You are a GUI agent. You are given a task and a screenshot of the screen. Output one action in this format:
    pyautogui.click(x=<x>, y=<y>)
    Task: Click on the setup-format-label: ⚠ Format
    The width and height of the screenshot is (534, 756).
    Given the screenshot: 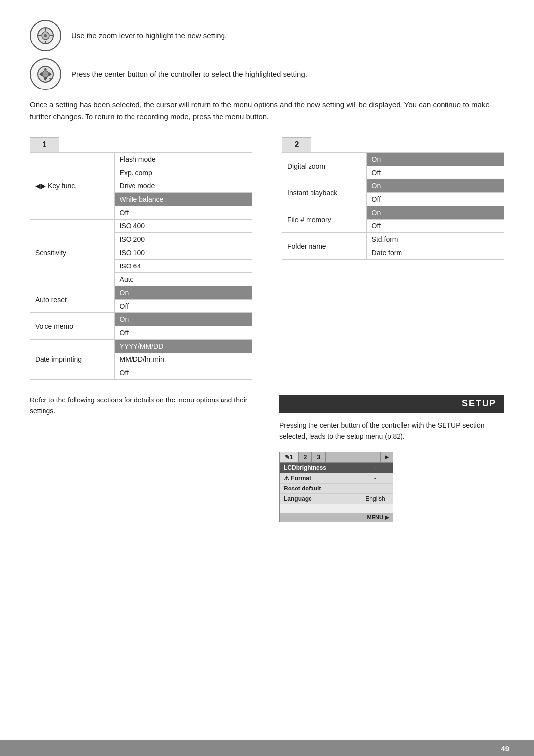 What is the action you would take?
    pyautogui.click(x=319, y=478)
    